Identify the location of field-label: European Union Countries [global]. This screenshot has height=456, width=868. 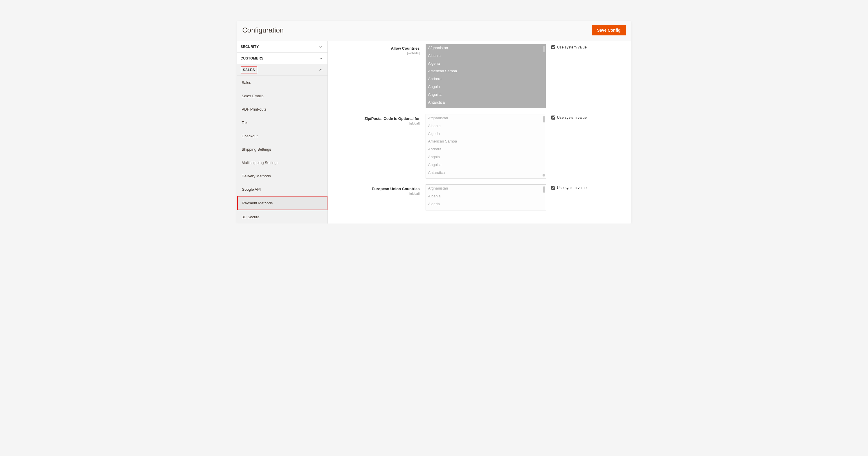
(377, 190).